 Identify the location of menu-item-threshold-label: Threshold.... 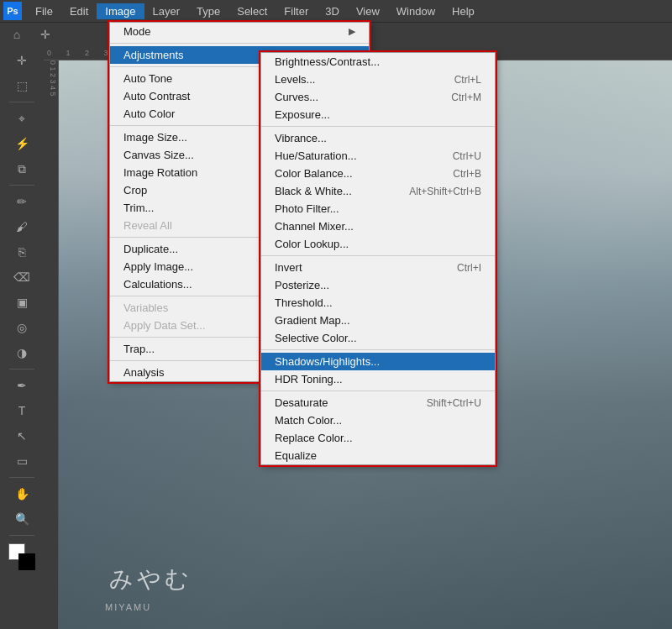
(304, 302).